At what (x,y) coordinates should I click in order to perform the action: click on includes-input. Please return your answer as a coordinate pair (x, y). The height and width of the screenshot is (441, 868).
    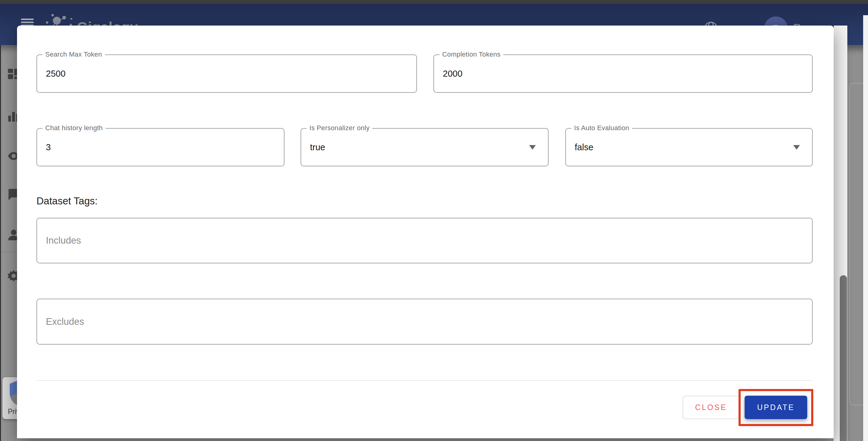
    Looking at the image, I should click on (425, 241).